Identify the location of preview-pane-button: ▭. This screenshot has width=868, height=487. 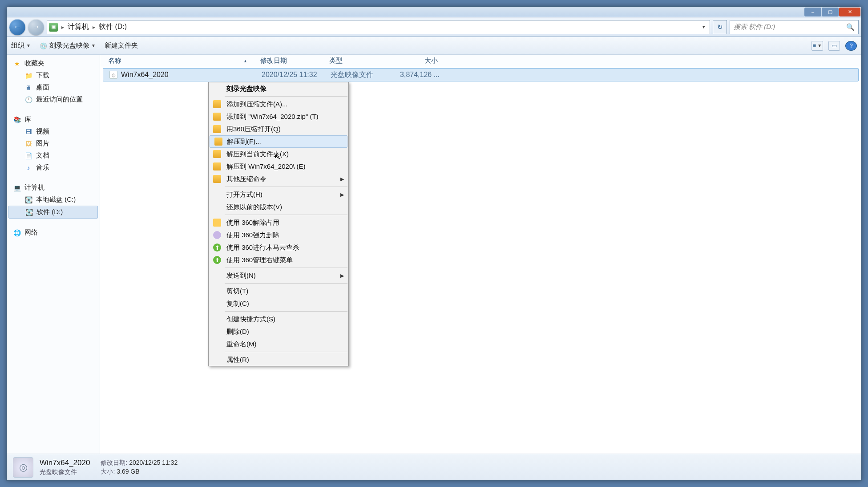
(834, 46).